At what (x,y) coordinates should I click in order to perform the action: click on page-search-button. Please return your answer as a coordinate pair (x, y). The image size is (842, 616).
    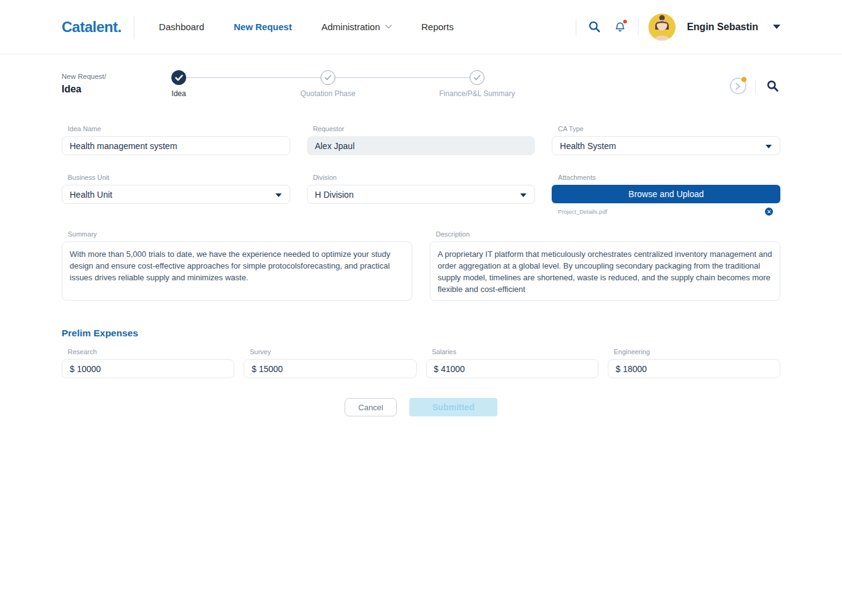
    Looking at the image, I should click on (772, 86).